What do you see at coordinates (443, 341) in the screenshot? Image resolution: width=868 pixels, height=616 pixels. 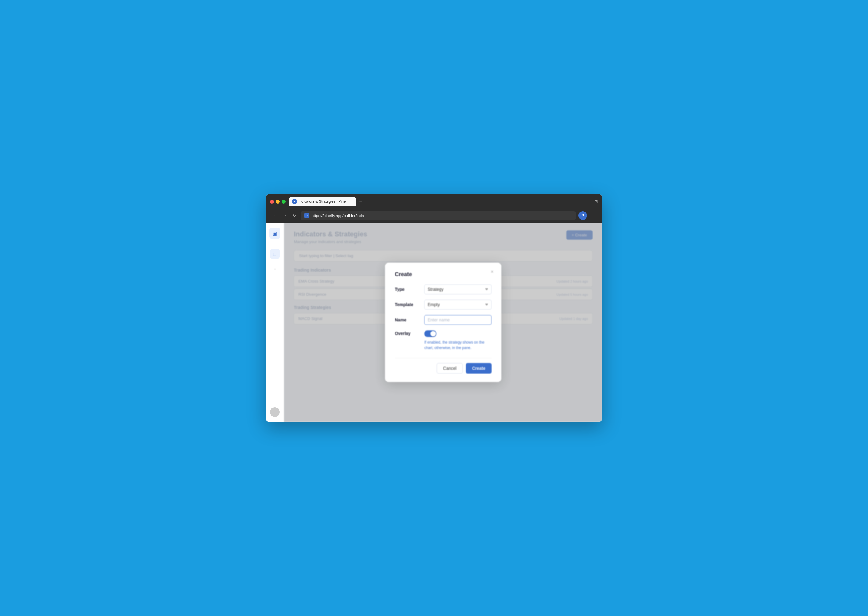 I see `overlay-row: Overlay If enabled, the strategy shows o…` at bounding box center [443, 341].